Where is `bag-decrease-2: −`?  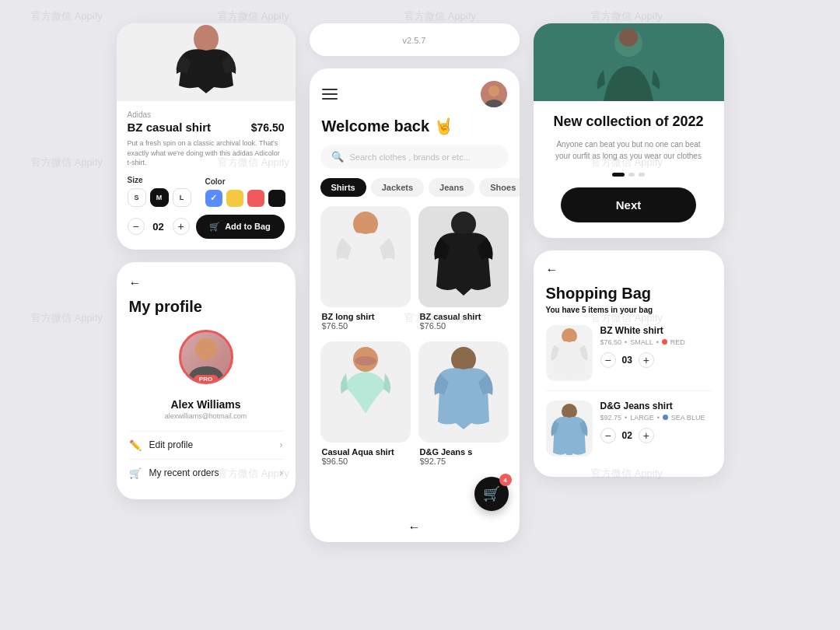
bag-decrease-2: − is located at coordinates (608, 436).